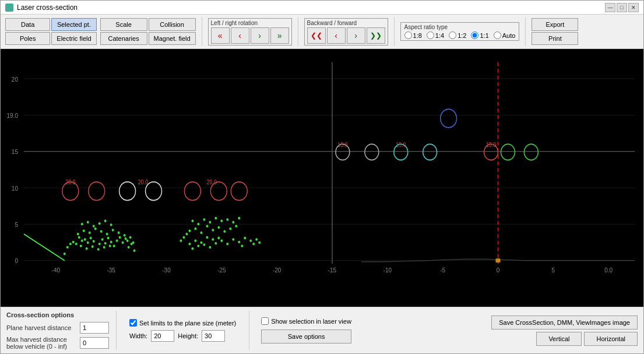 The width and height of the screenshot is (644, 354). Describe the element at coordinates (322, 31) in the screenshot. I see `toolbar: Data Selected pt. Poles Electric field S…` at that location.